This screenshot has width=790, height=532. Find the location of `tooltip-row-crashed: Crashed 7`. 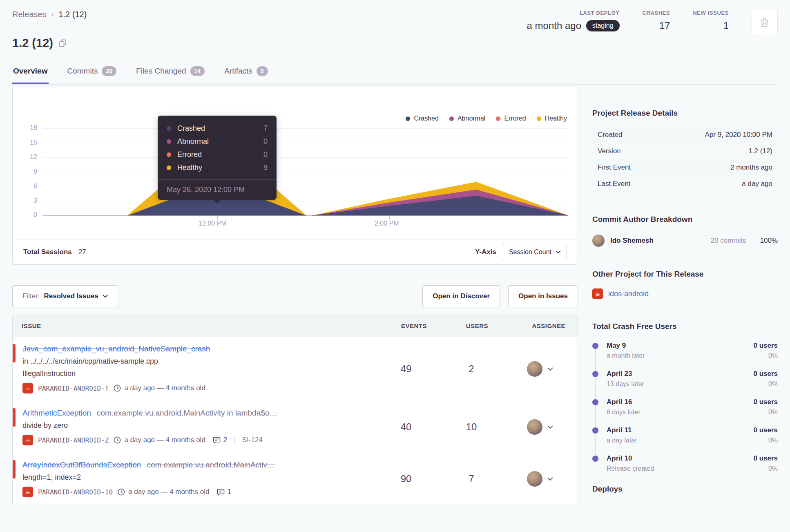

tooltip-row-crashed: Crashed 7 is located at coordinates (217, 128).